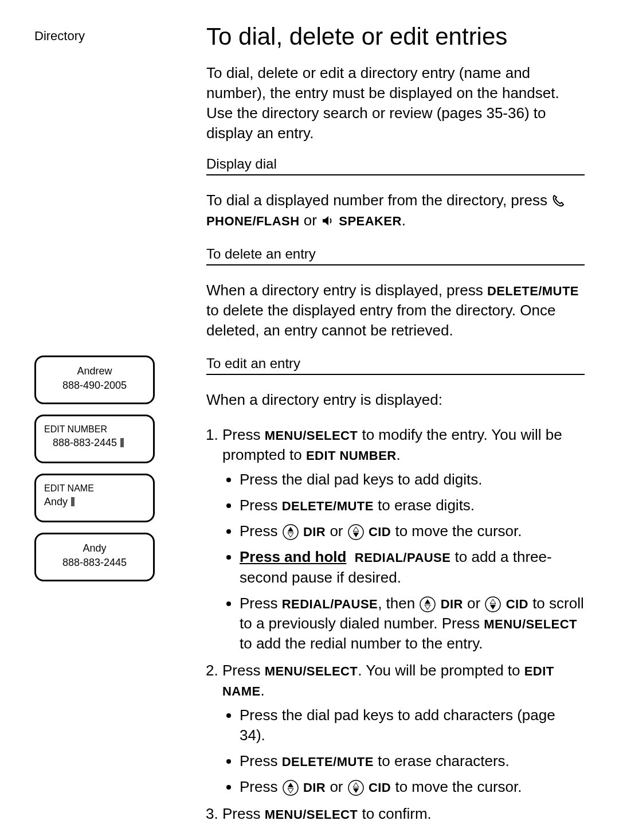 Image resolution: width=619 pixels, height=840 pixels. Describe the element at coordinates (95, 372) in the screenshot. I see `screen-name: Andrew` at that location.